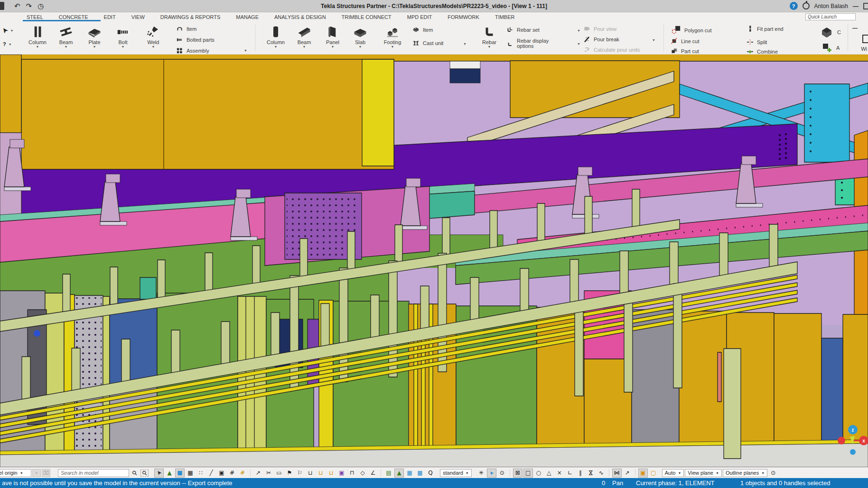 The height and width of the screenshot is (488, 868). Describe the element at coordinates (201, 473) in the screenshot. I see `select-points-button: ∷` at that location.